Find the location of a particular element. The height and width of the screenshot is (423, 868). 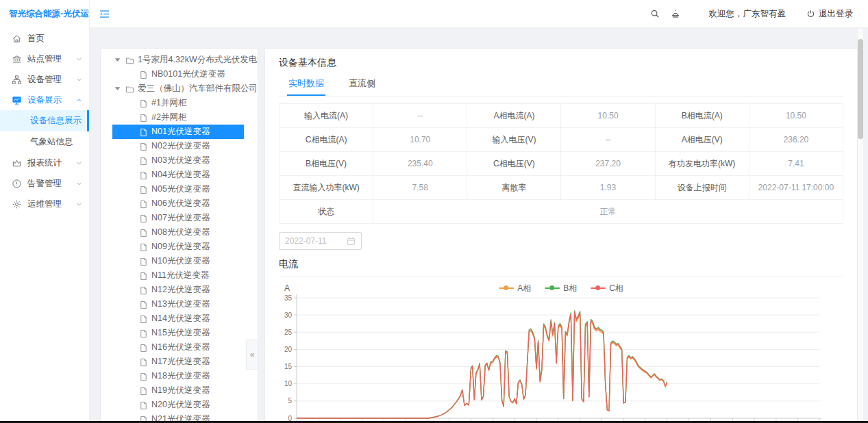

tree-node-label: N15光伏逆变器 is located at coordinates (181, 333).